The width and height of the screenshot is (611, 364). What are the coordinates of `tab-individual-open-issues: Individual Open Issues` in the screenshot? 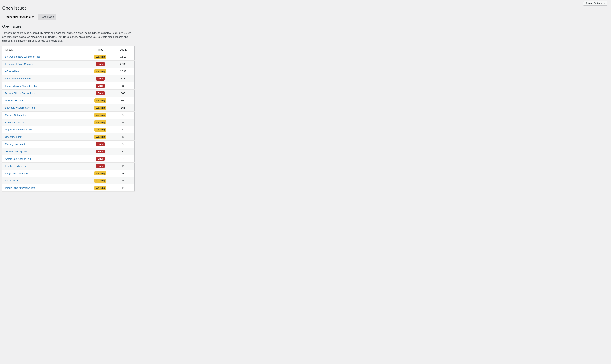 It's located at (20, 17).